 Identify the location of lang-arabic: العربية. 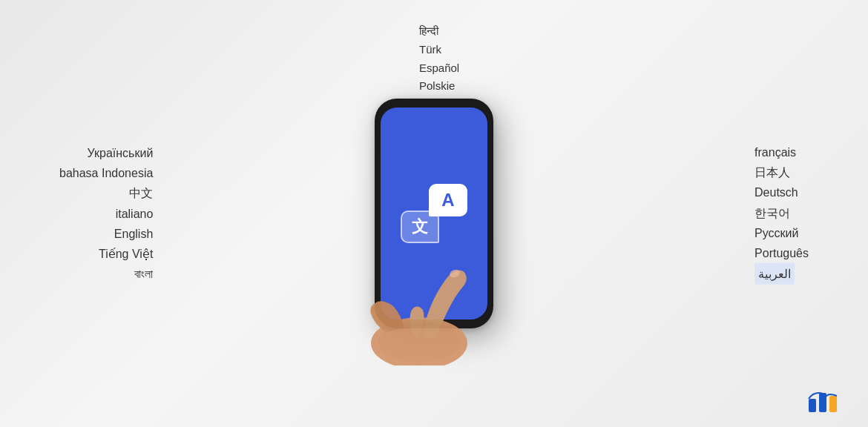
(782, 274).